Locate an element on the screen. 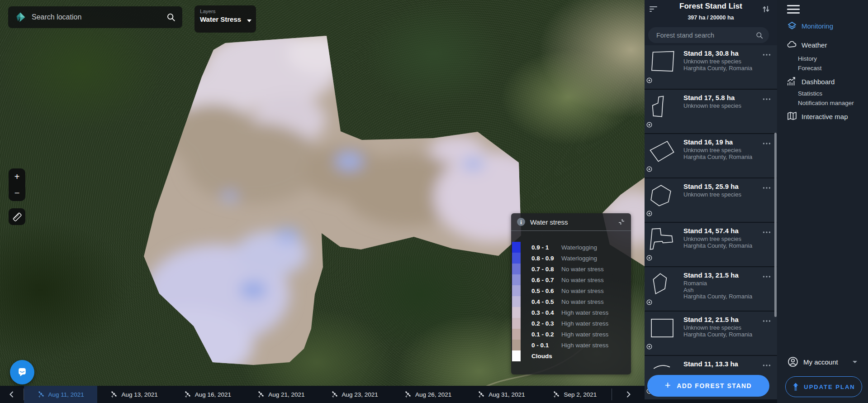  stand-detail: Ash is located at coordinates (718, 291).